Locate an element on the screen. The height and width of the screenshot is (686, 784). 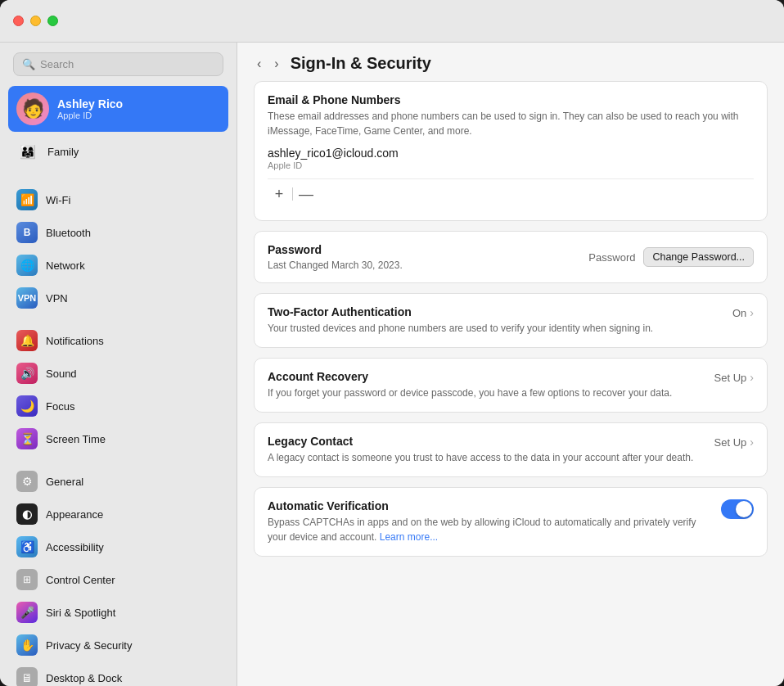
account-recovery-action: Set Up is located at coordinates (731, 378).